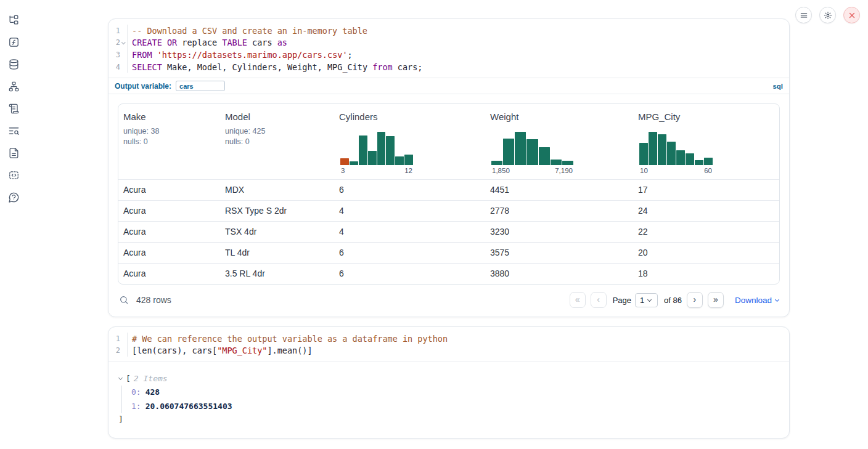 The image size is (868, 449). What do you see at coordinates (118, 67) in the screenshot?
I see `line-number: 4` at bounding box center [118, 67].